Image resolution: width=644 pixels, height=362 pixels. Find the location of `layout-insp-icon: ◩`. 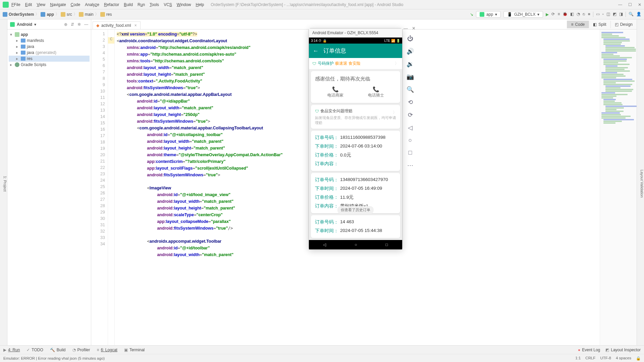

layout-insp-icon: ◩ is located at coordinates (614, 14).